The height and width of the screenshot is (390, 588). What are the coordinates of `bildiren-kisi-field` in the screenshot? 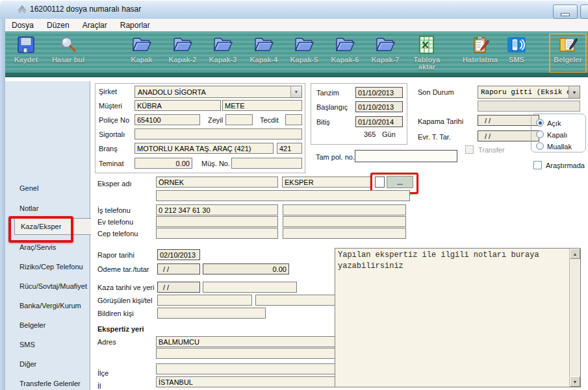 It's located at (212, 313).